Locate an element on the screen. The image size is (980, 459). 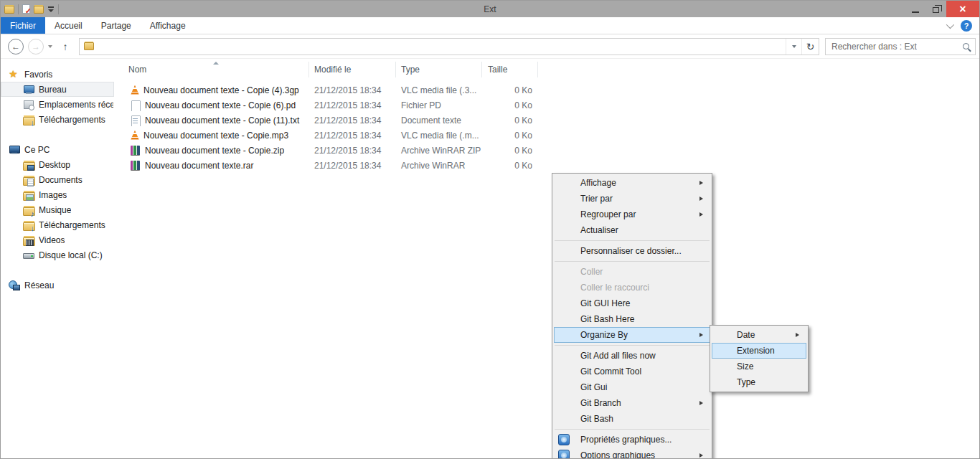
search-input: Rechercher dans : Ext is located at coordinates (900, 47).